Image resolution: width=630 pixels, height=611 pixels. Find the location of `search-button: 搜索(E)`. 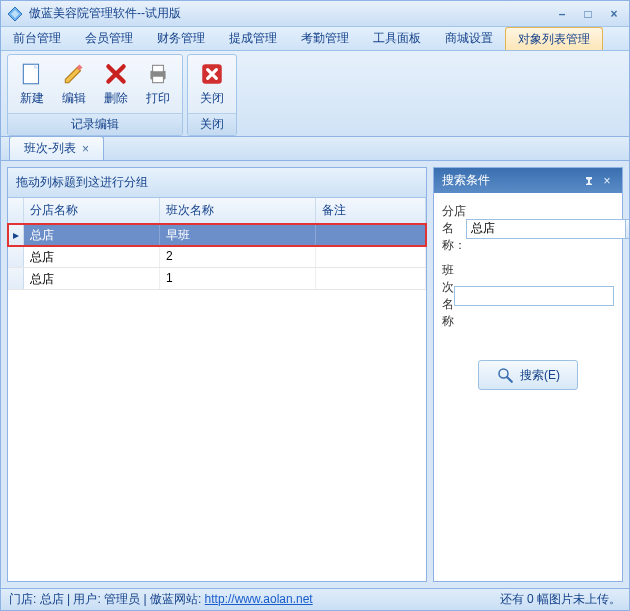

search-button: 搜索(E) is located at coordinates (528, 375).